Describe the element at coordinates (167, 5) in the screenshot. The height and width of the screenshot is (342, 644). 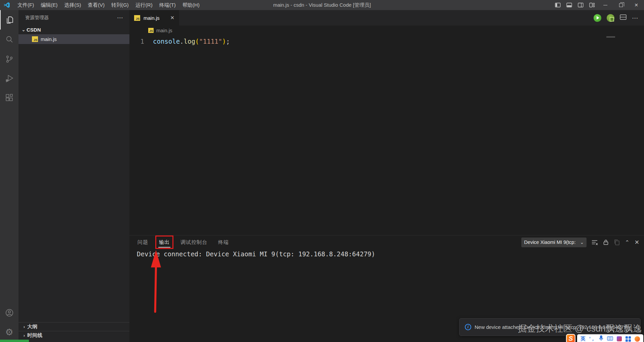
I see `menu-terminal: 终端(T)` at that location.